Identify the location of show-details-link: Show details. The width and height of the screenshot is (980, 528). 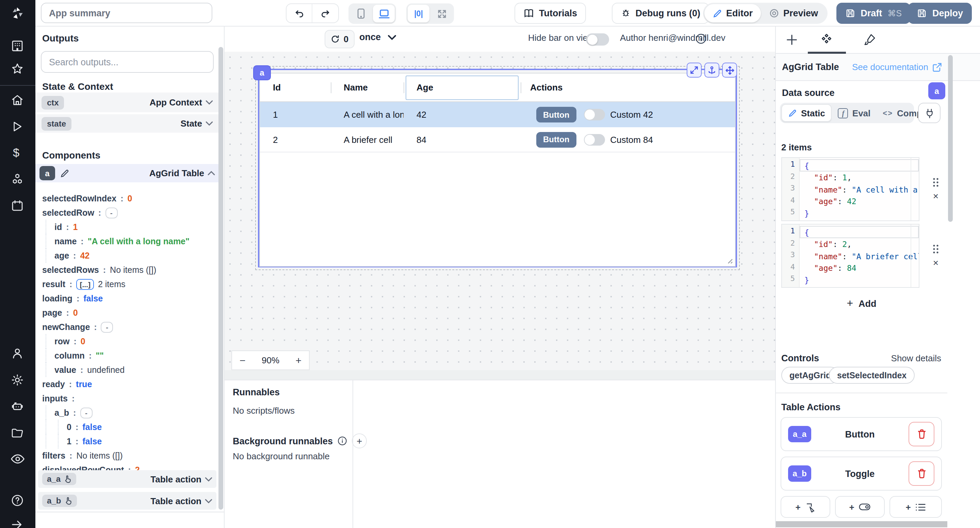
(916, 358).